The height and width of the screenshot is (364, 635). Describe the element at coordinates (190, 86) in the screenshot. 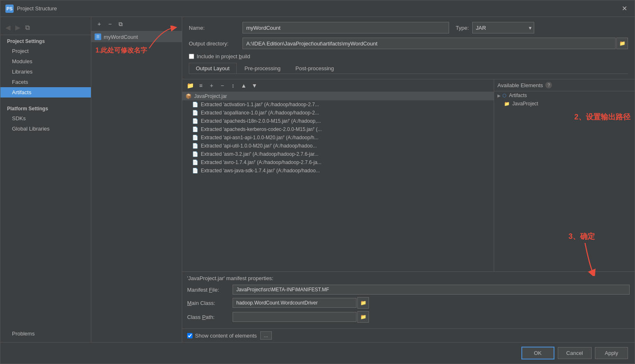

I see `output-add-folder-button: 📁` at that location.